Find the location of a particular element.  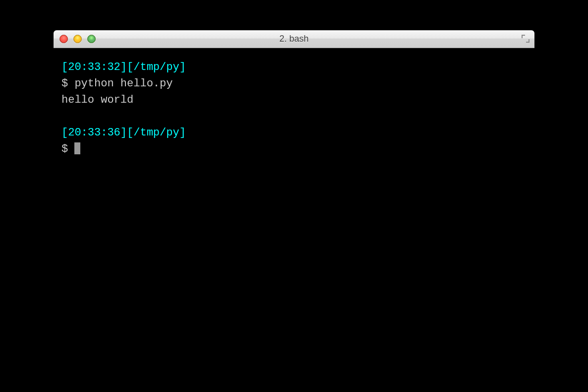

cursor-icon is located at coordinates (77, 148).